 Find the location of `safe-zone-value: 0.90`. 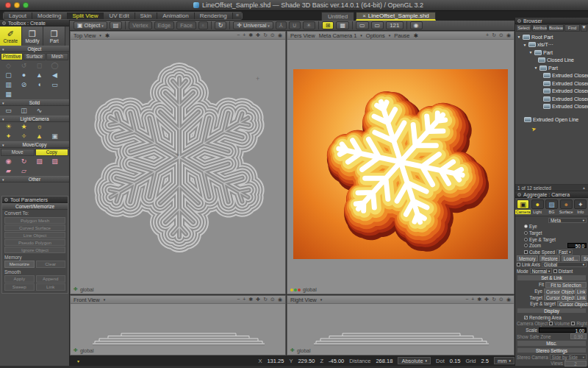

safe-zone-value: 0.90 is located at coordinates (578, 336).